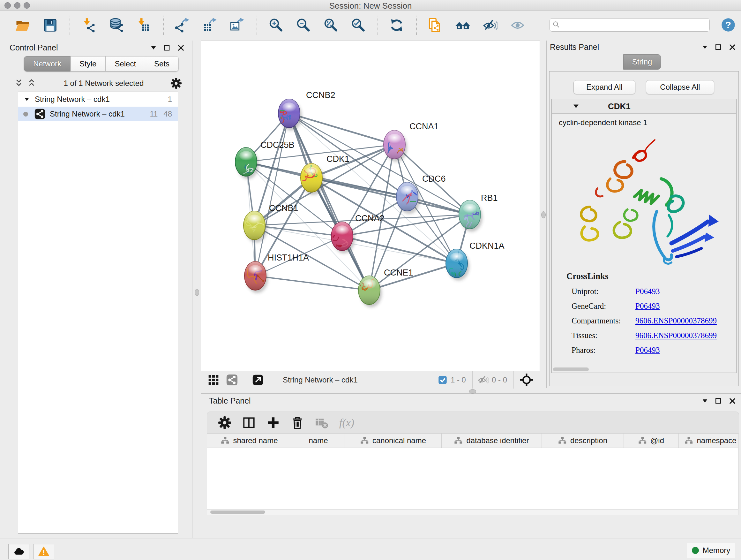 This screenshot has width=741, height=560. What do you see at coordinates (225, 423) in the screenshot?
I see `table-settings-gear-icon` at bounding box center [225, 423].